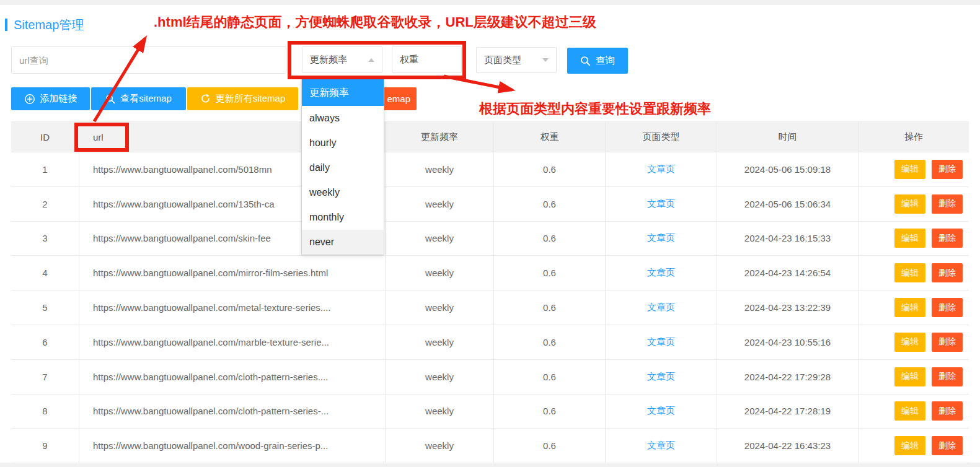 Image resolution: width=980 pixels, height=467 pixels. Describe the element at coordinates (343, 168) in the screenshot. I see `dropdown-option-daily: daily` at that location.